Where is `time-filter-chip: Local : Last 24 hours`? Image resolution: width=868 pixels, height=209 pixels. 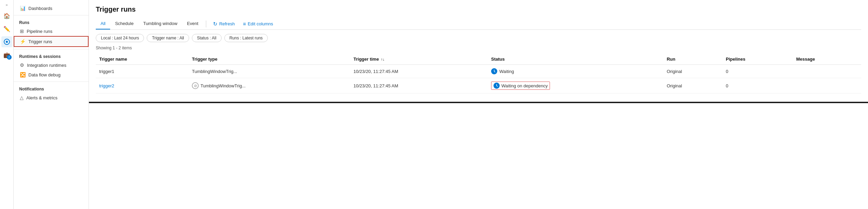
time-filter-chip: Local : Last 24 hours is located at coordinates (120, 38).